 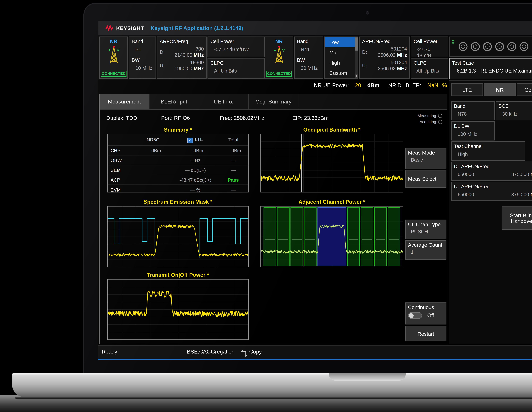 I want to click on scs-value: 30 kHz, so click(x=517, y=114).